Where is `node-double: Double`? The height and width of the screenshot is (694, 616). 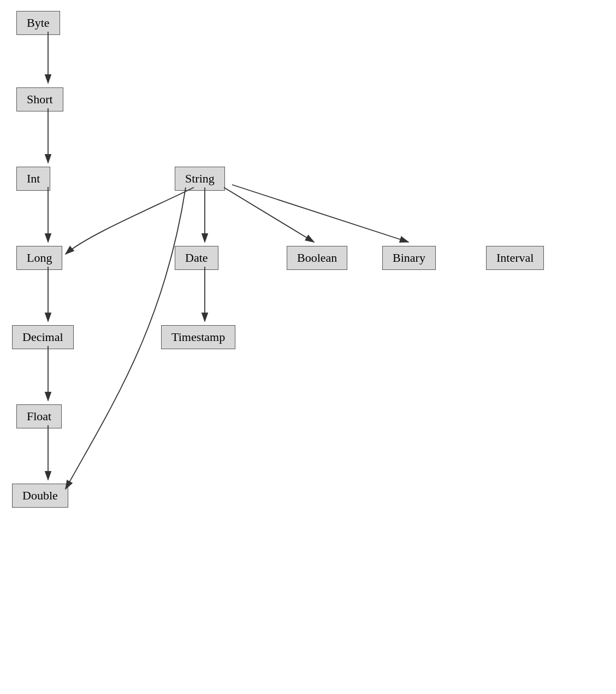 node-double: Double is located at coordinates (40, 496).